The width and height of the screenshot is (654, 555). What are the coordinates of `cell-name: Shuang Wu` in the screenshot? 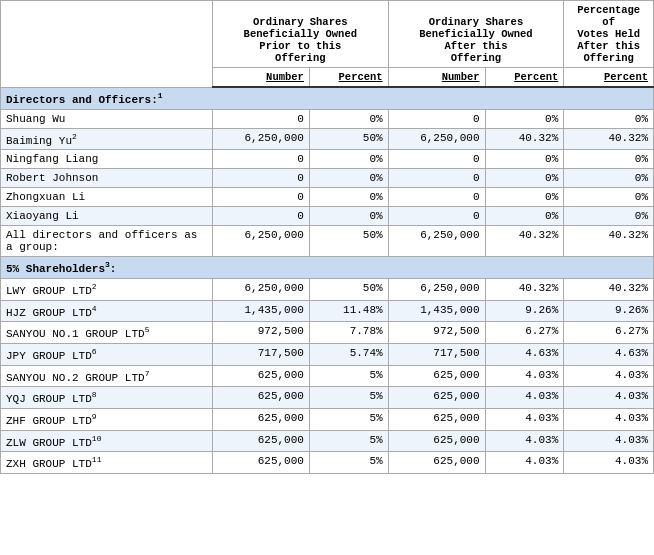 It's located at (107, 118).